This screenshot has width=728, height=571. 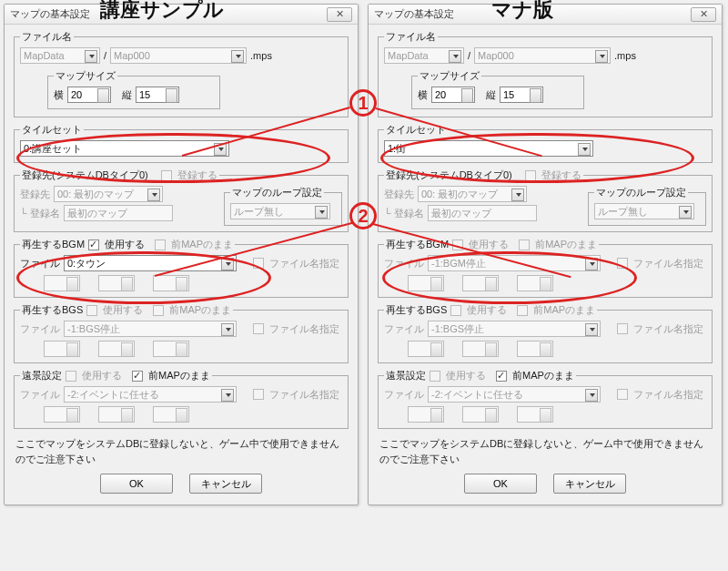 I want to click on label-destname: └ 登録名, so click(x=40, y=213).